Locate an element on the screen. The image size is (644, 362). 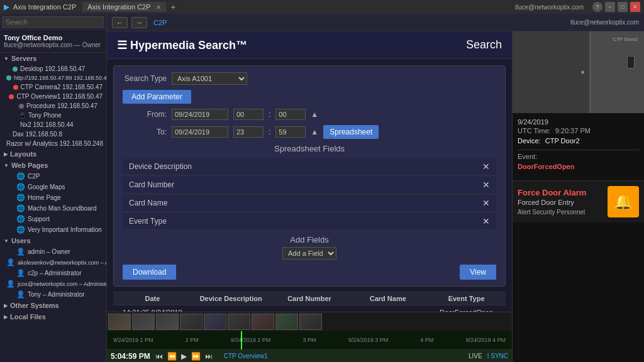
table-row: 14:31:25 9/24/2019 DoorForcedOpen is located at coordinates (309, 309).